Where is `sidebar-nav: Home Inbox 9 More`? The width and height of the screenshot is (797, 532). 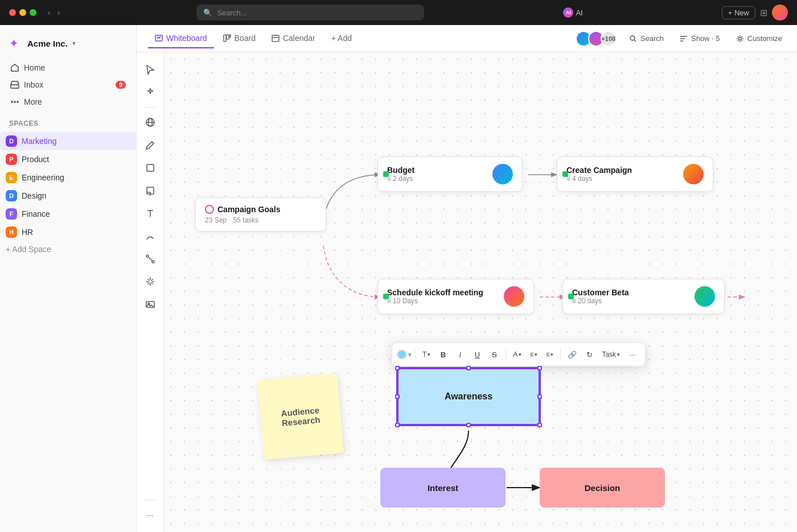
sidebar-nav: Home Inbox 9 More is located at coordinates (68, 85).